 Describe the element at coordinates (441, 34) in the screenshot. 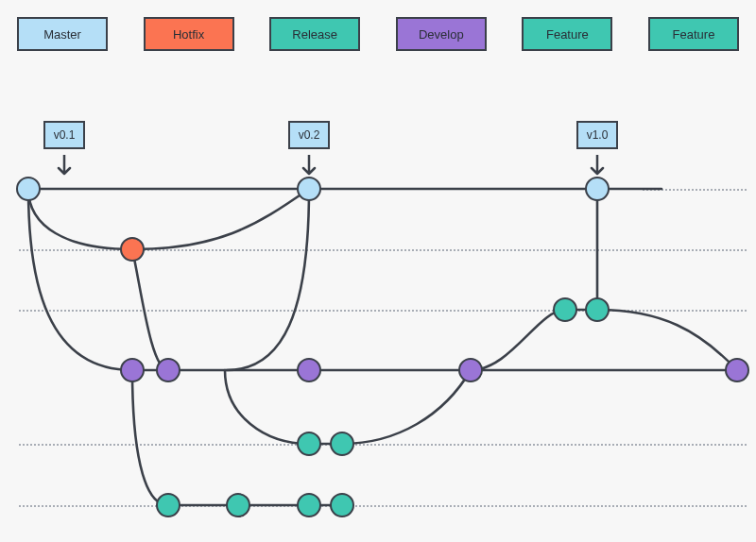

I see `legend-develop: Develop` at that location.